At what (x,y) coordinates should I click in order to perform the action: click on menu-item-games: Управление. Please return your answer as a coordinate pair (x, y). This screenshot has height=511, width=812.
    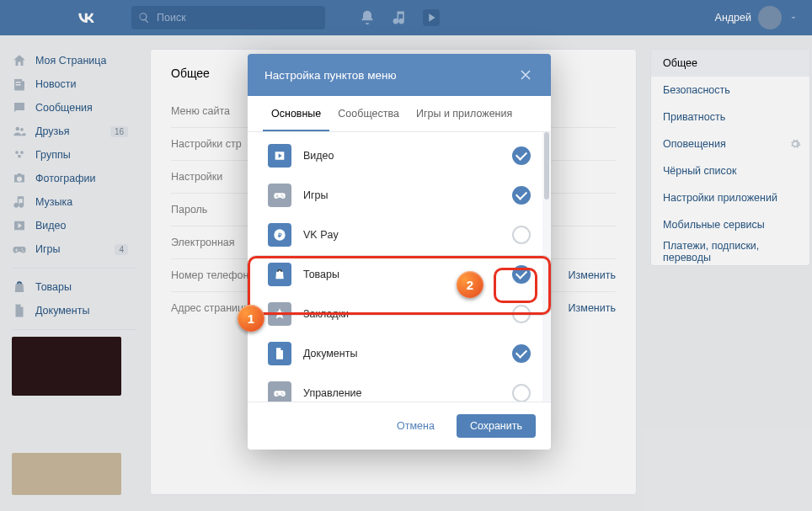
    Looking at the image, I should click on (399, 387).